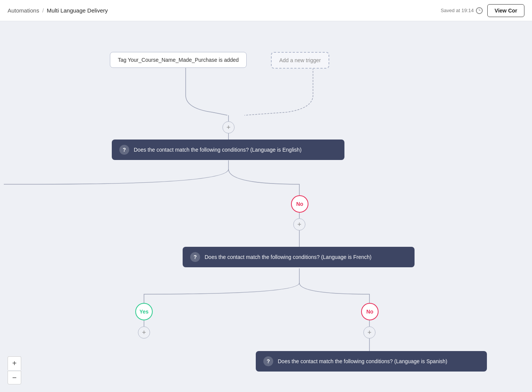 Image resolution: width=532 pixels, height=392 pixels. I want to click on add-step-3-button: +, so click(144, 332).